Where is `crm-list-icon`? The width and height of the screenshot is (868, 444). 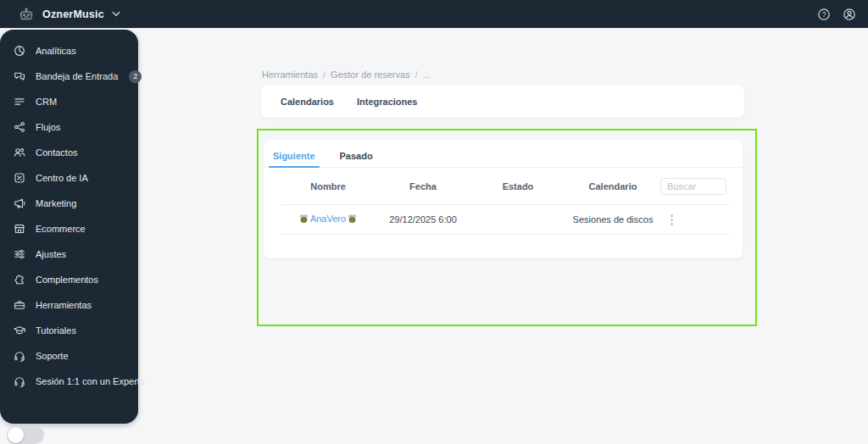
crm-list-icon is located at coordinates (19, 102).